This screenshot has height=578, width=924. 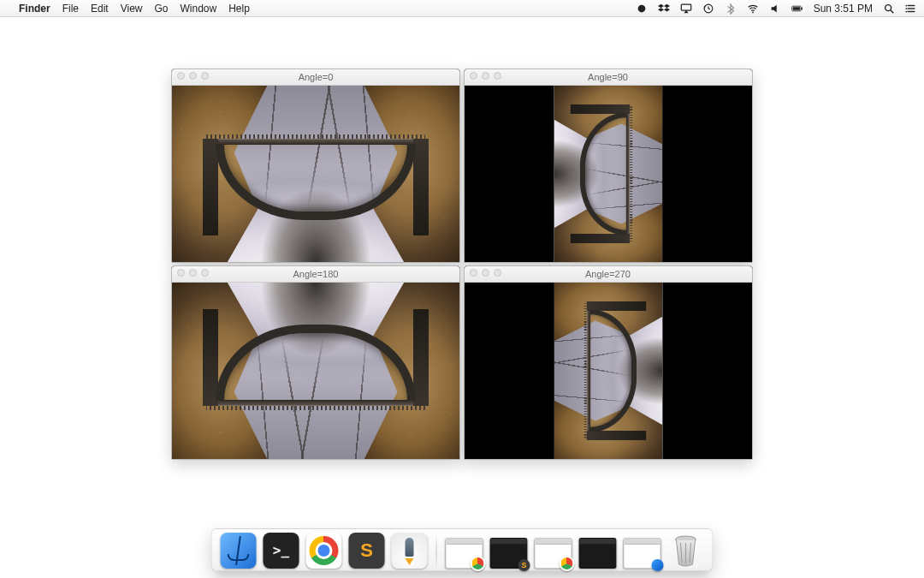 I want to click on titlebar: Angle=270, so click(x=608, y=274).